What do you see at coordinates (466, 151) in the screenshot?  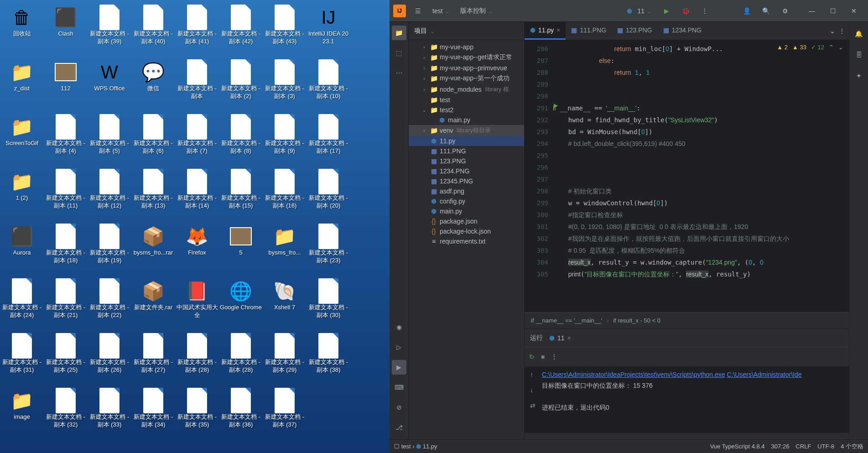 I see `tree-item: ▦111.PNG` at bounding box center [466, 151].